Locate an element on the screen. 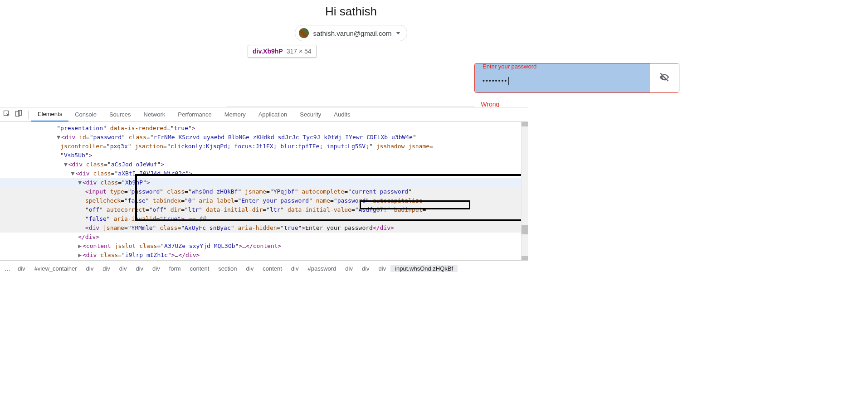 The image size is (868, 393). breadcrumb-item: #password is located at coordinates (322, 268).